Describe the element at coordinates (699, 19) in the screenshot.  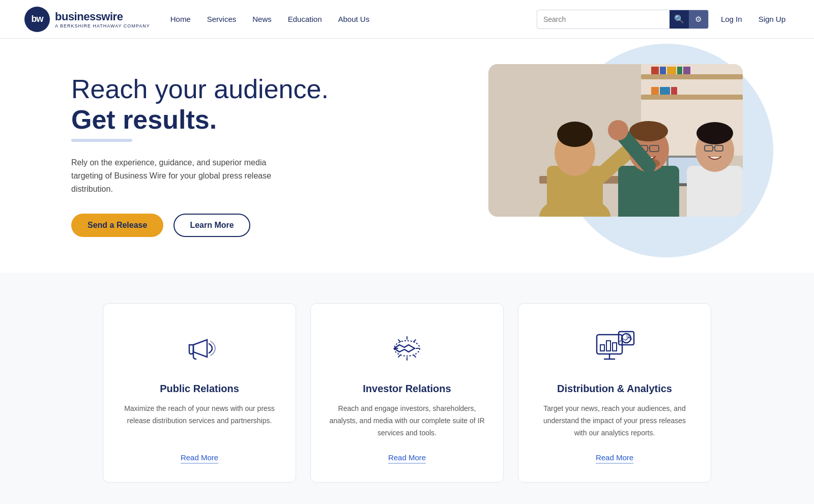
I see `search-settings-button: ⚙` at that location.